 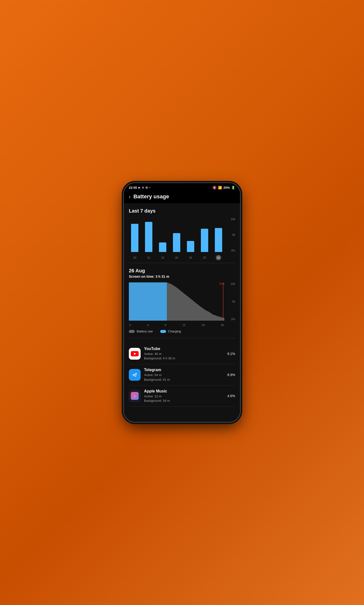 I want to click on area-y-100: 100, so click(x=233, y=284).